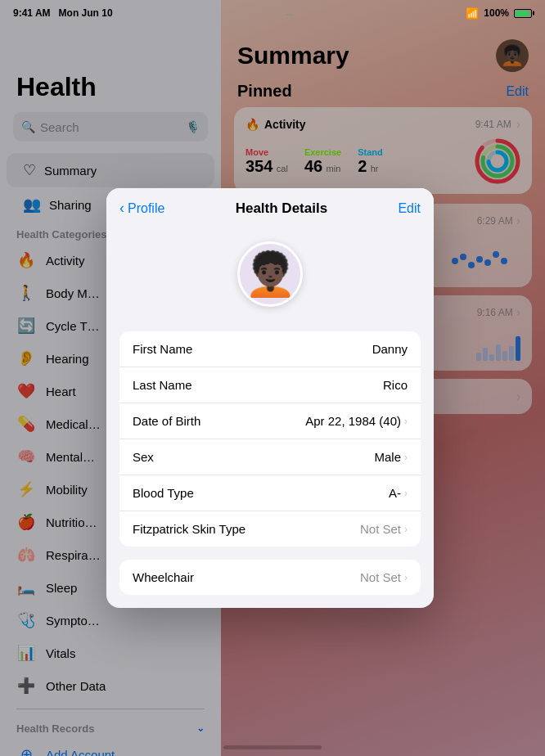 The height and width of the screenshot is (756, 545). What do you see at coordinates (142, 208) in the screenshot?
I see `back-to-profile-button: ‹ Profile` at bounding box center [142, 208].